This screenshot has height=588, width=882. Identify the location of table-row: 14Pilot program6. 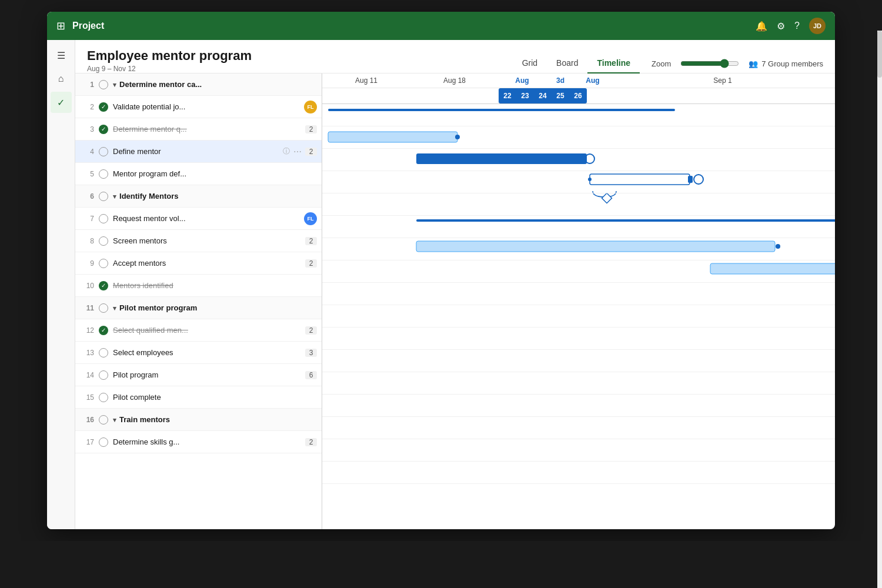
(199, 375).